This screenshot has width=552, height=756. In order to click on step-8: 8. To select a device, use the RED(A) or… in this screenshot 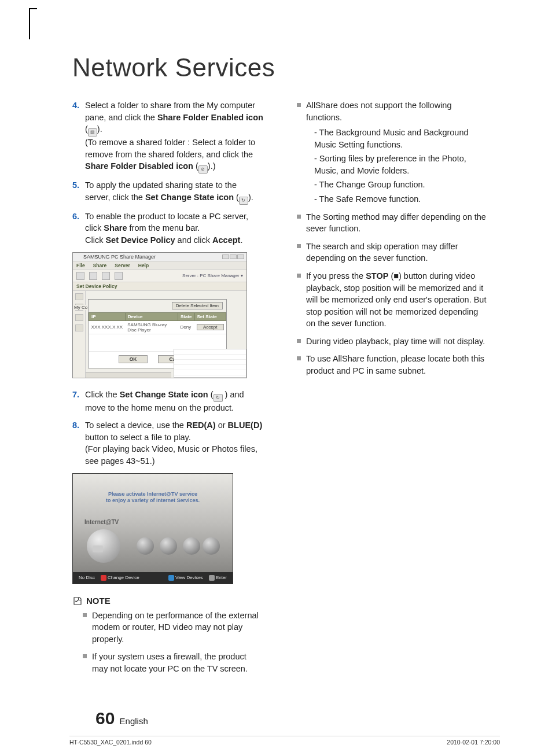, I will do `click(168, 443)`.